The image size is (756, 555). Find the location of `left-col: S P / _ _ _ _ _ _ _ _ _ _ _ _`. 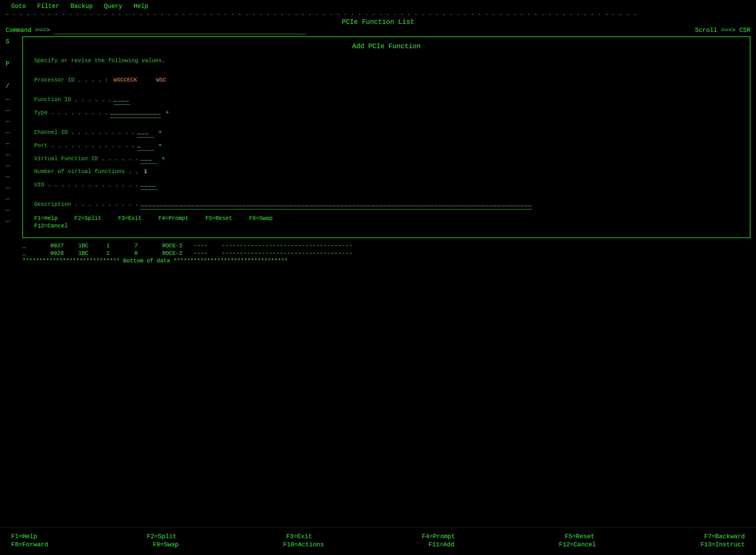

left-col: S P / _ _ _ _ _ _ _ _ _ _ _ _ is located at coordinates (14, 150).